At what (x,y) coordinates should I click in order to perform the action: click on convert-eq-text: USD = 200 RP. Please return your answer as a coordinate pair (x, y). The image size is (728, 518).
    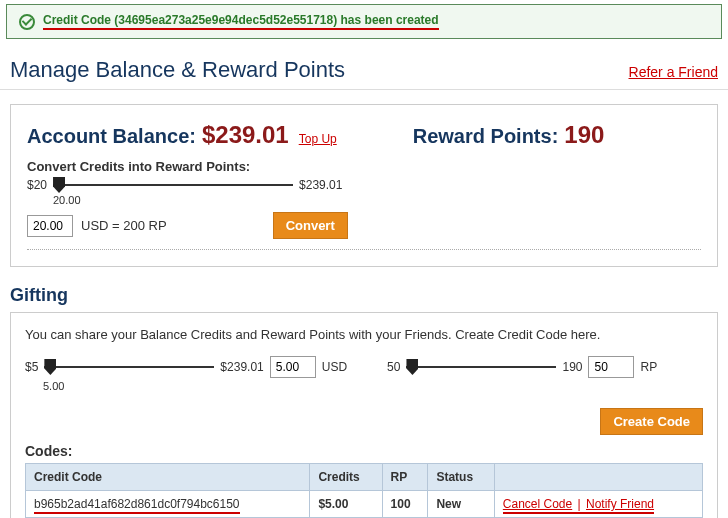
    Looking at the image, I should click on (124, 226).